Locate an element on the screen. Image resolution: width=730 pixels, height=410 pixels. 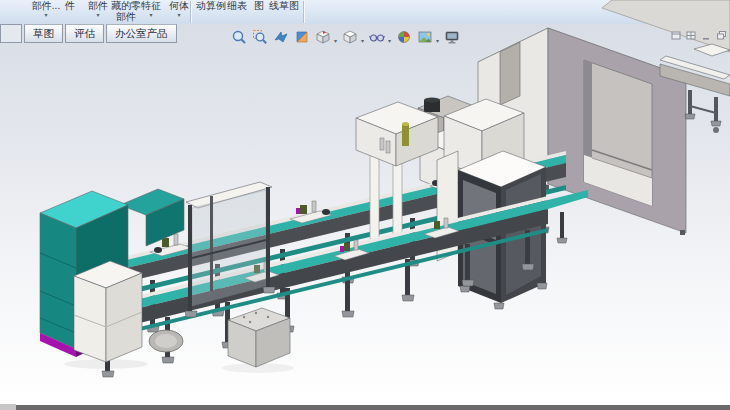
tab-office-products: 办公室产品 is located at coordinates (142, 34).